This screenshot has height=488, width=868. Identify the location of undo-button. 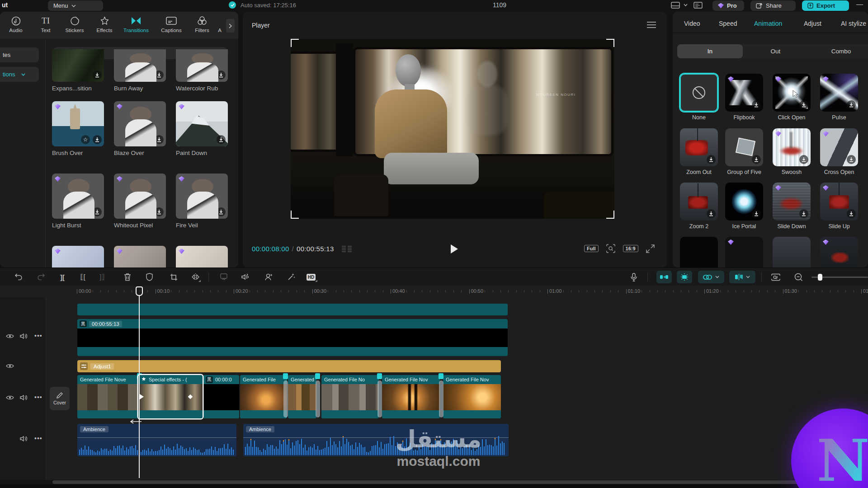
(19, 277).